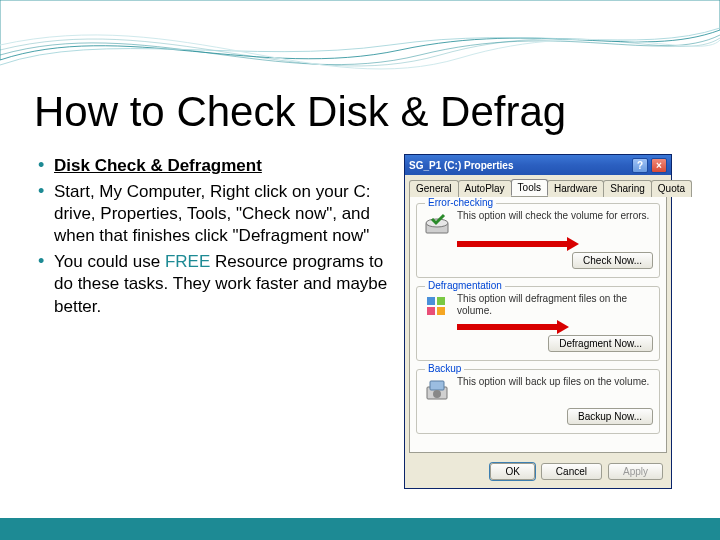 This screenshot has height=540, width=720. I want to click on backup-now-button: Backup Now..., so click(610, 416).